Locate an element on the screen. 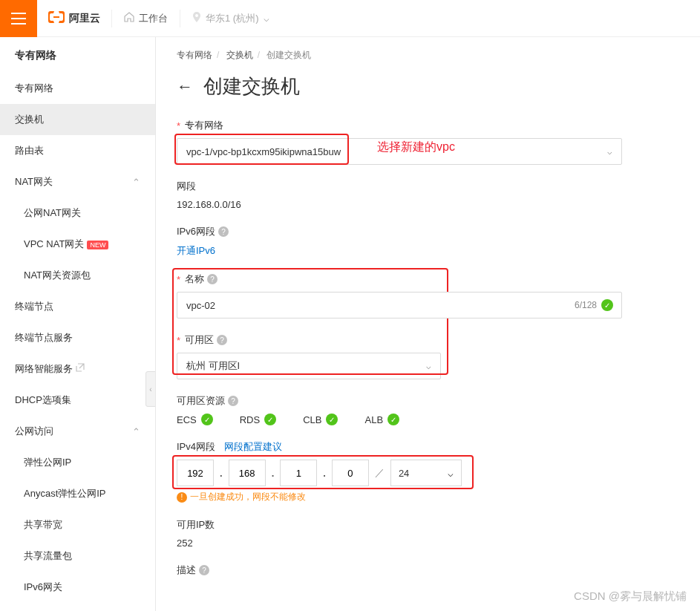 This screenshot has width=700, height=611. sidebar-item-16: IPv6网关 is located at coordinates (77, 587).